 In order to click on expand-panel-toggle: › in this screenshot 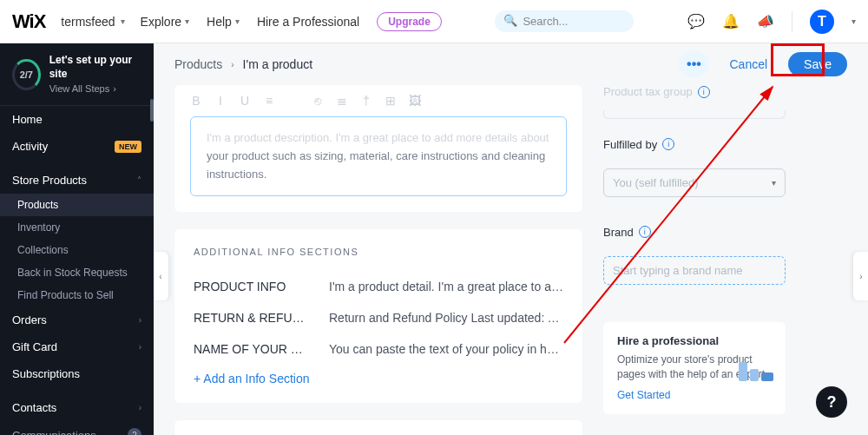, I will do `click(861, 276)`.